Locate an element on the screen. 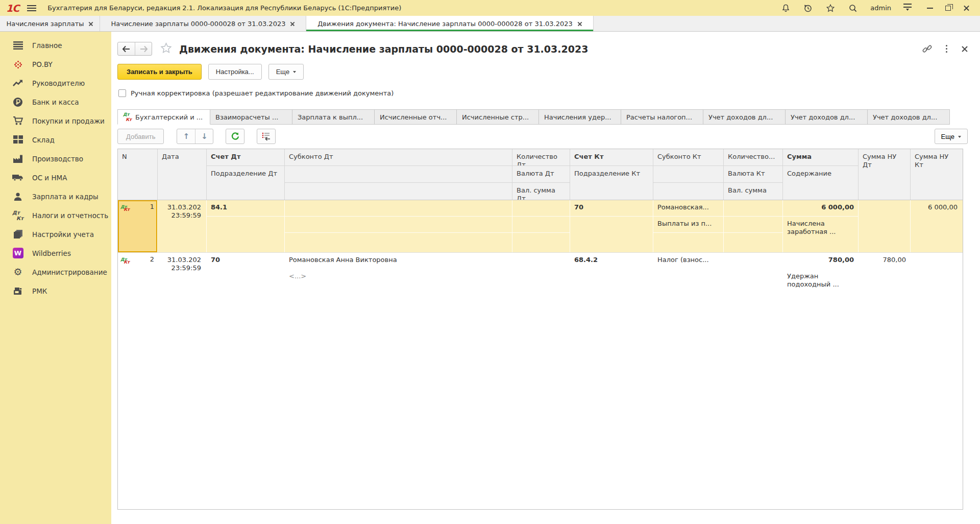 Image resolution: width=980 pixels, height=524 pixels. register-tab-label: Бухгалтерский и ... is located at coordinates (169, 117).